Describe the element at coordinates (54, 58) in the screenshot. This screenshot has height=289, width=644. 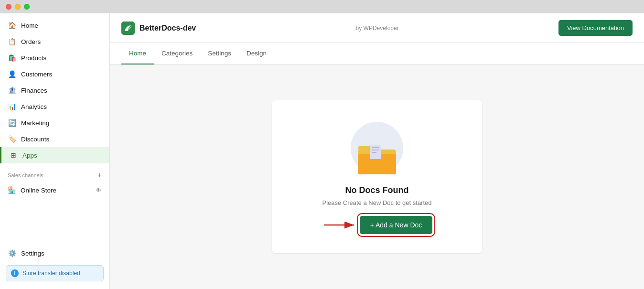
I see `sidebar-item-products: 🛍️ Products` at that location.